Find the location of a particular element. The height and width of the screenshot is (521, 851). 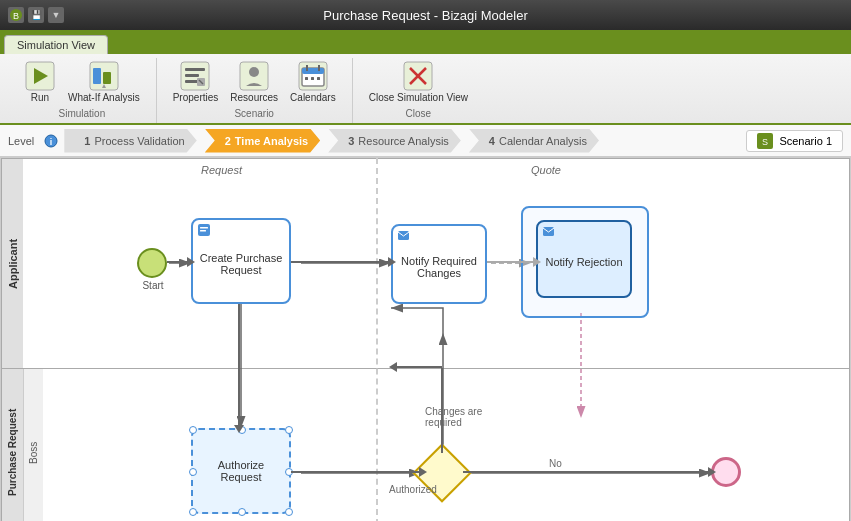

task1-arrow is located at coordinates (341, 262).